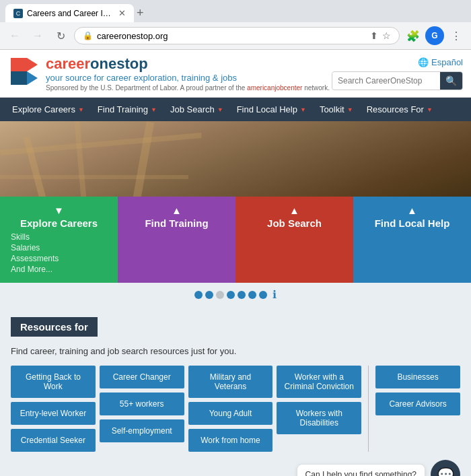 The width and height of the screenshot is (471, 476). Describe the element at coordinates (176, 217) in the screenshot. I see `training-card-title: ▲ Find Training` at that location.